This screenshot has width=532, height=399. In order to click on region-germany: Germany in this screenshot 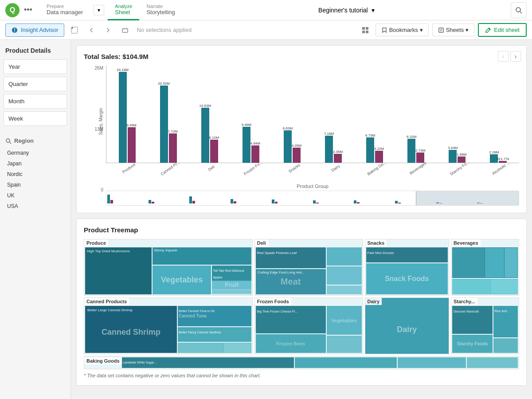, I will do `click(35, 153)`.